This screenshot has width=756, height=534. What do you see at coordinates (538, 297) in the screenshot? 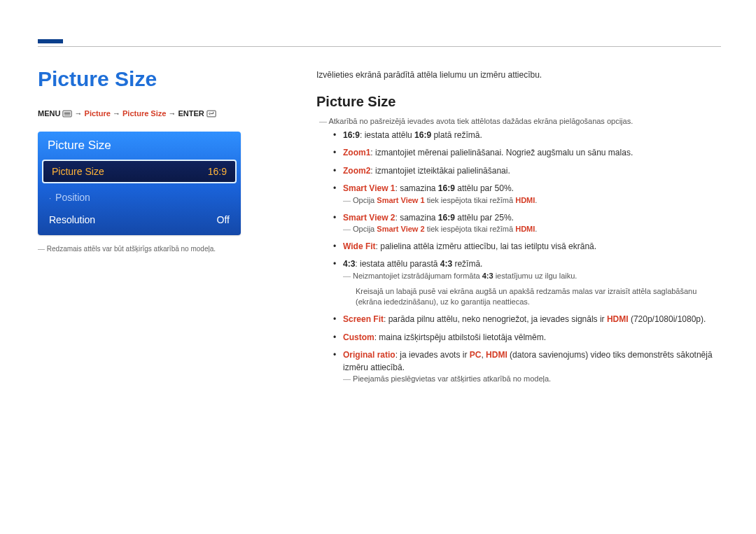
I see `feature-4-3-warning: Kreisajā un labajā pusē vai ekrāna augšā…` at bounding box center [538, 297].